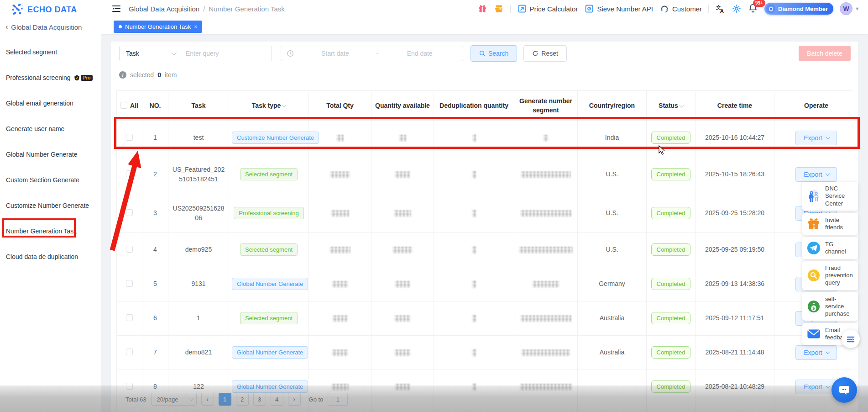 The height and width of the screenshot is (412, 868). I want to click on next-page-button: ›, so click(294, 399).